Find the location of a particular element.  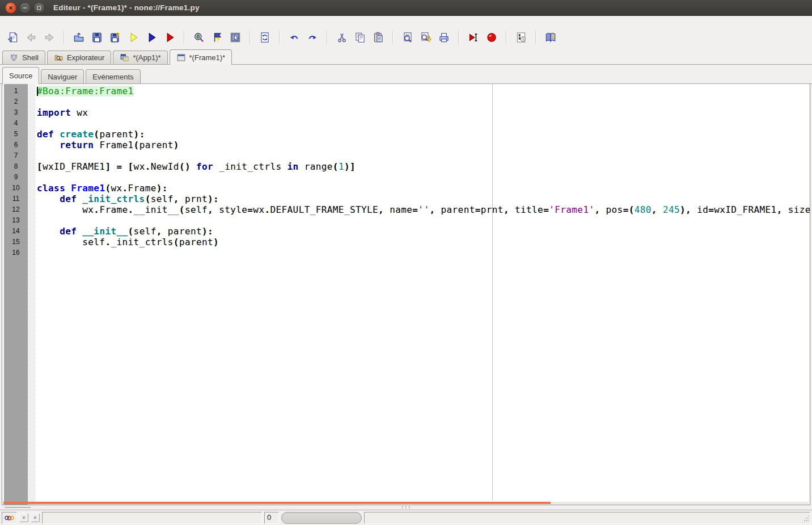

subtab-evenements: Evénements is located at coordinates (113, 76).